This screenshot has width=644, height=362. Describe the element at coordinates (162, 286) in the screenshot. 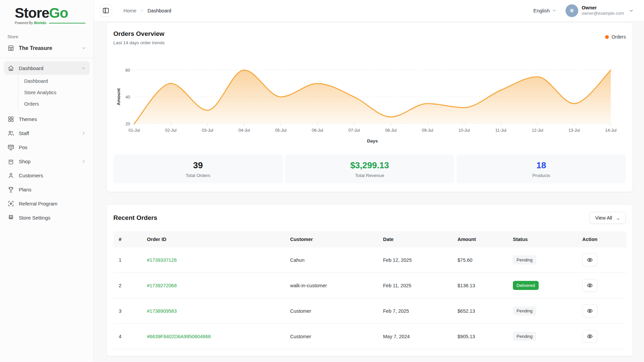

I see `order-id-link: #1739272068` at that location.